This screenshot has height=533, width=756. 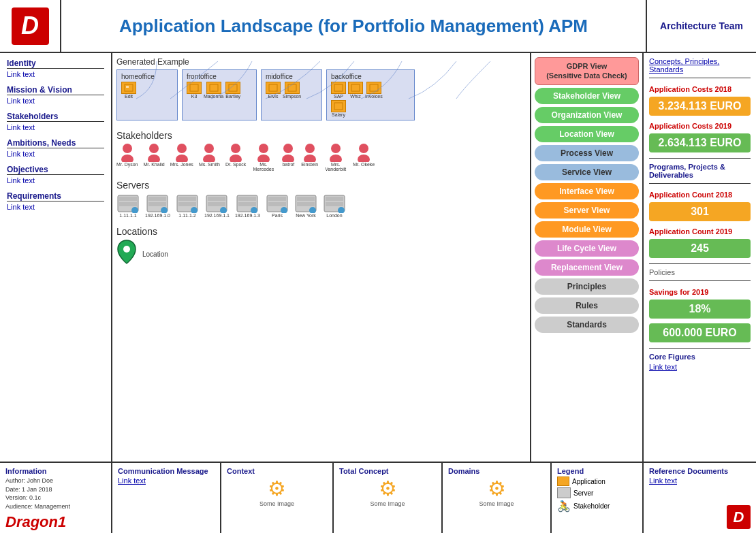 What do you see at coordinates (563, 481) in the screenshot?
I see `legend-app-icon` at bounding box center [563, 481].